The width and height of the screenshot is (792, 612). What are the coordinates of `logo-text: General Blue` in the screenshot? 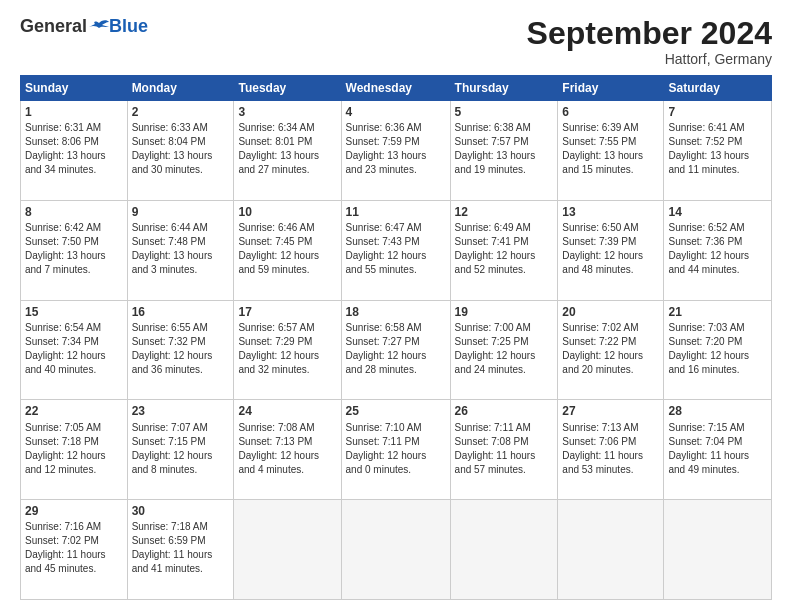 It's located at (84, 26).